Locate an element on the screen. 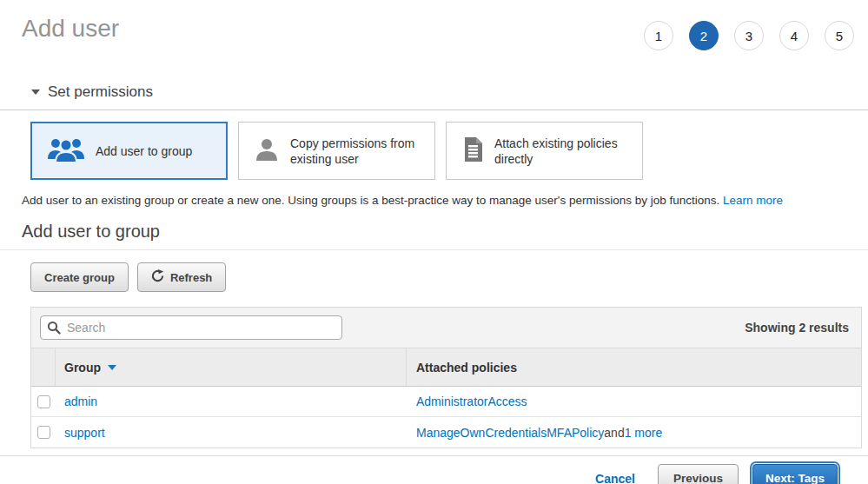  permission-option-cards: Add user to group Copy permissions from … is located at coordinates (449, 151).